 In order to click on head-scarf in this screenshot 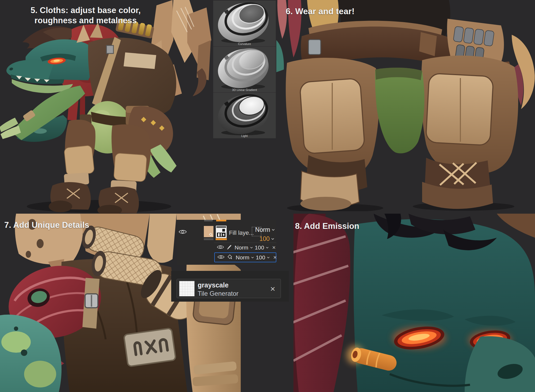, I will do `click(322, 303)`.